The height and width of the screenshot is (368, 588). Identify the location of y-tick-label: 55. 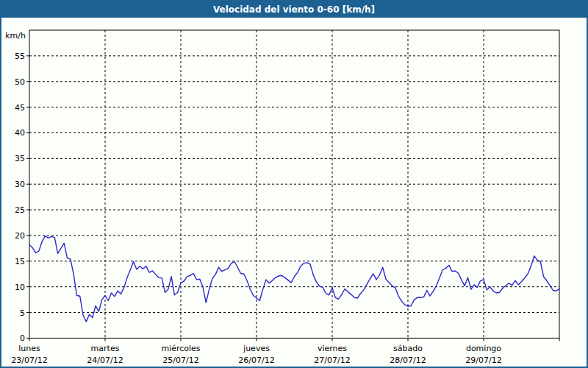
(20, 56).